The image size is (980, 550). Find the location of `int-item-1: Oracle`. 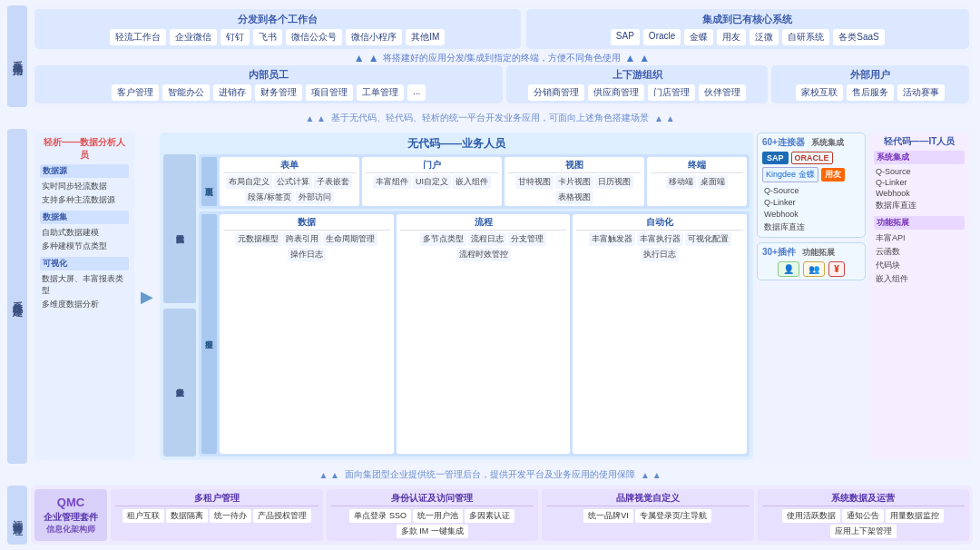

int-item-1: Oracle is located at coordinates (662, 37).